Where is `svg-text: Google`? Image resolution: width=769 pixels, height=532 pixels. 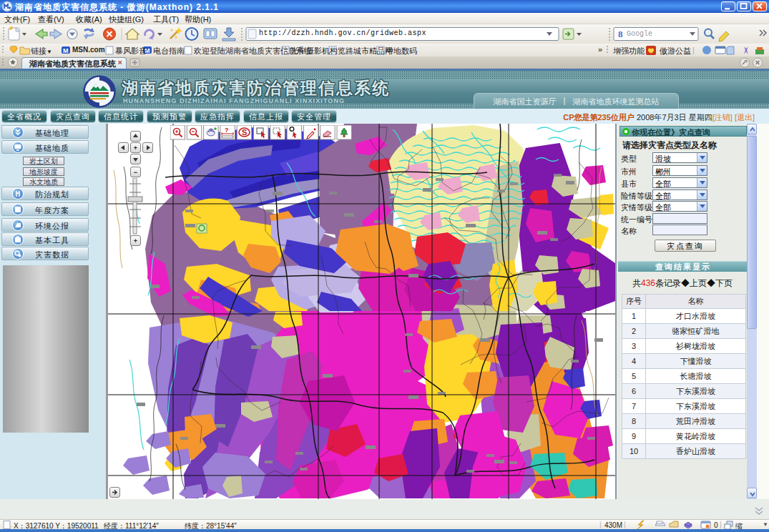
svg-text: Google is located at coordinates (640, 34).